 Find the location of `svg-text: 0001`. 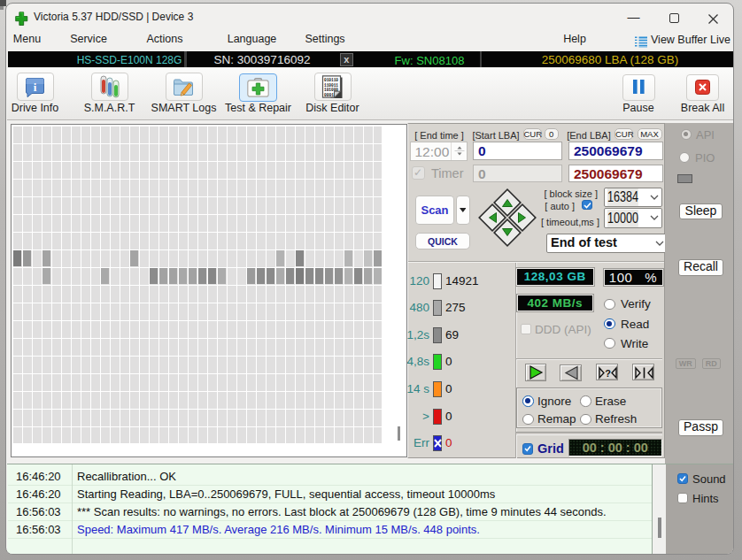

svg-text: 0001 is located at coordinates (329, 96).